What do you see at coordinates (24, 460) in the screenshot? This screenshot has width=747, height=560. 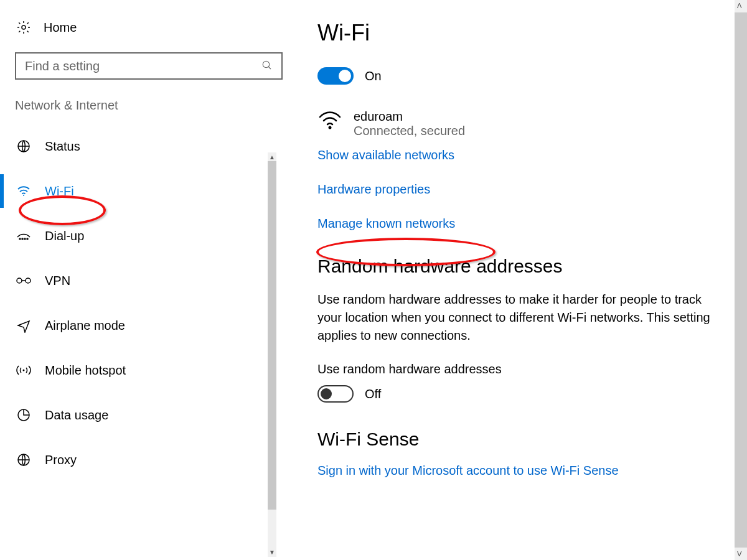 I see `globe-icon` at bounding box center [24, 460].